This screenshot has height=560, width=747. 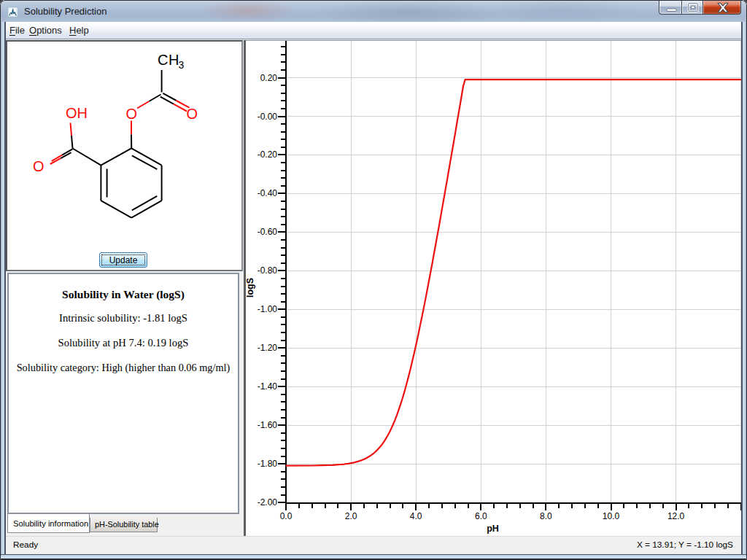 What do you see at coordinates (169, 60) in the screenshot?
I see `svg-text: CH` at bounding box center [169, 60].